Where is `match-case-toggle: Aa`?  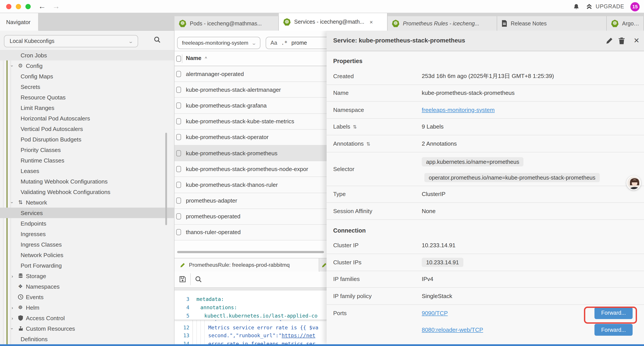
match-case-toggle: Aa is located at coordinates (274, 43).